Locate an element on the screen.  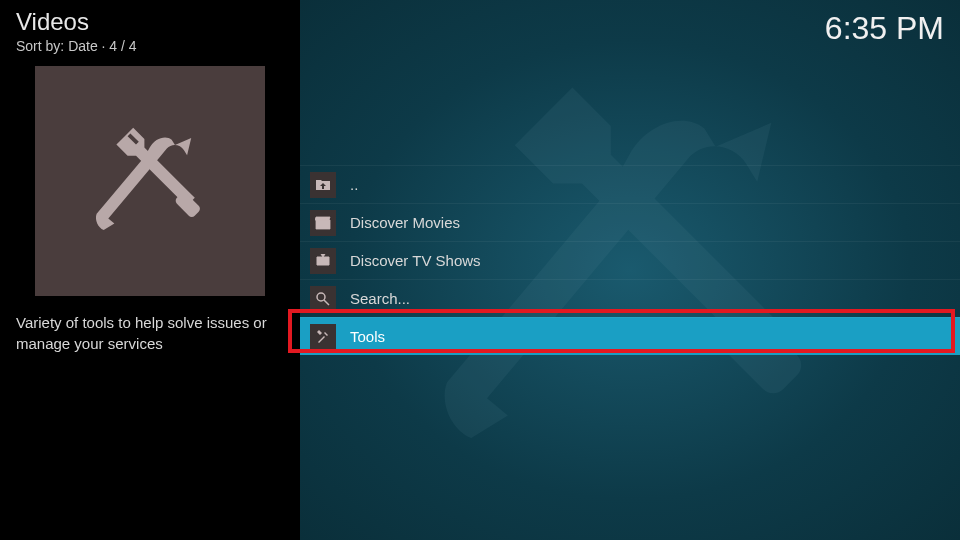
sort-info: Sort by: Date · 4 / 4 is located at coordinates (150, 46).